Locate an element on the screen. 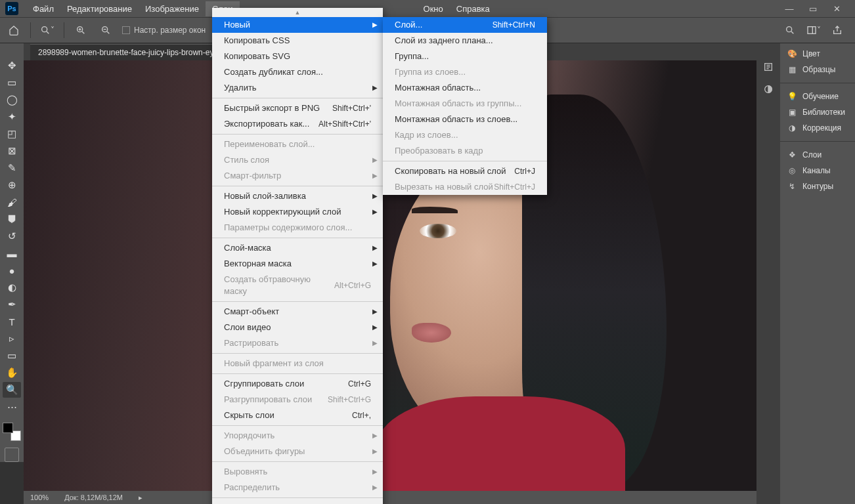 The width and height of the screenshot is (855, 504). palette-icon: 🎨 is located at coordinates (792, 54).